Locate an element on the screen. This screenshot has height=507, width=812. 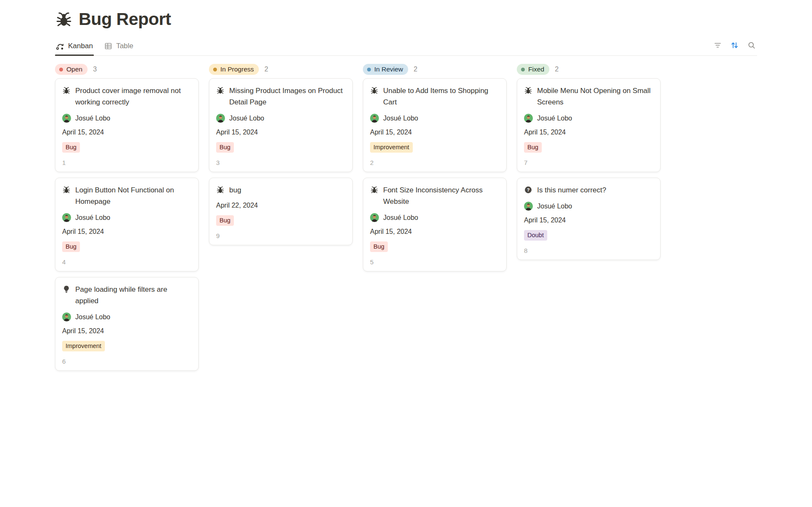
bulb-icon is located at coordinates (66, 296).